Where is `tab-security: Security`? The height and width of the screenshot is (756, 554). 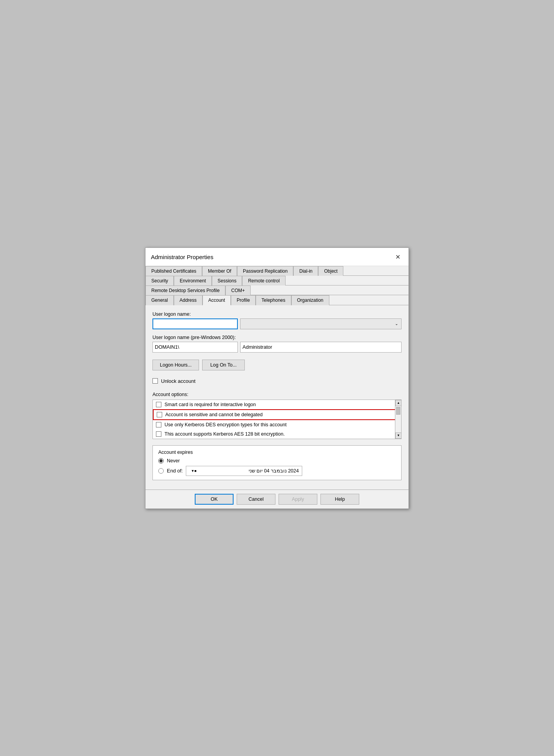 tab-security: Security is located at coordinates (160, 281).